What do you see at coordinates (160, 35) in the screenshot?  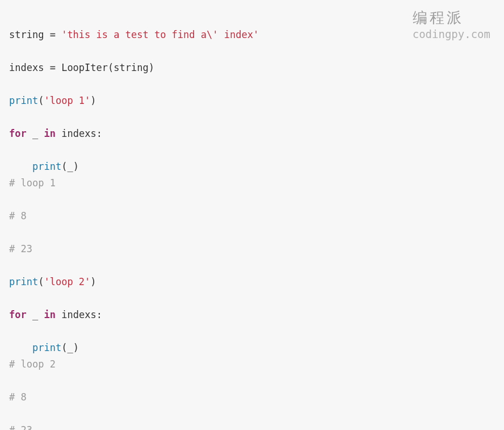 I see `string-literal: 'this is a test to find a\' index'` at bounding box center [160, 35].